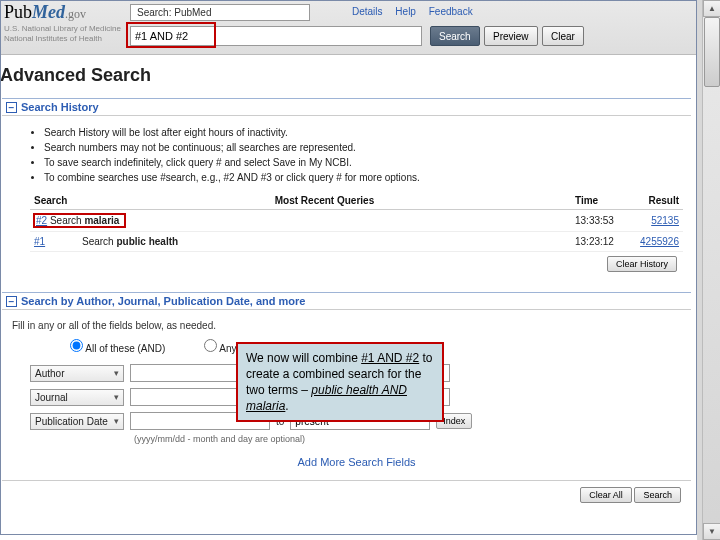 Image resolution: width=720 pixels, height=540 pixels. Describe the element at coordinates (77, 398) in the screenshot. I see `journal-field-select: Journal` at that location.